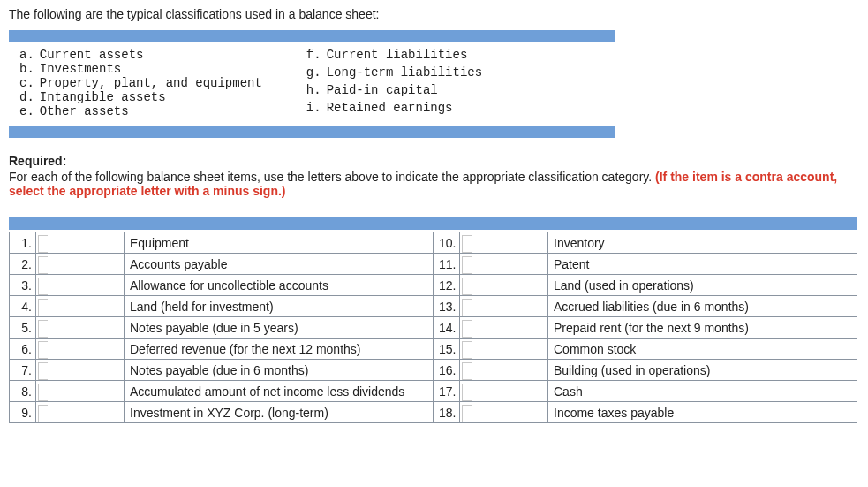 The width and height of the screenshot is (868, 487). What do you see at coordinates (151, 111) in the screenshot?
I see `classification-label: Other assets` at bounding box center [151, 111].